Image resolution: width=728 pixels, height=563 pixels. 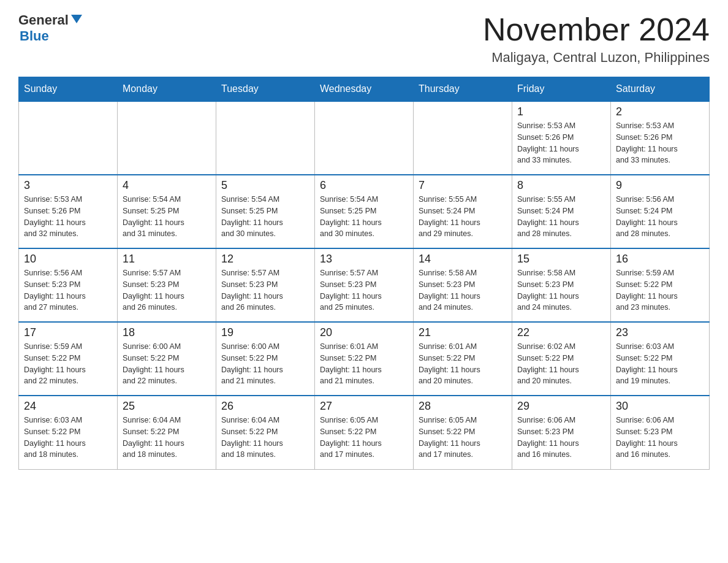 I want to click on day-cell: 15Sunrise: 5:58 AMSunset: 5:23 PMDayligh…, so click(x=561, y=285).